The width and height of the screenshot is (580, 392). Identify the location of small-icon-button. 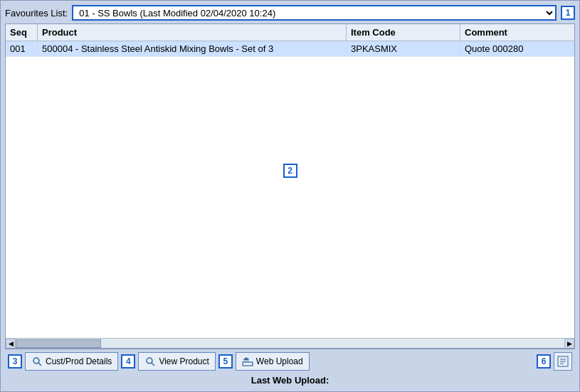
(563, 361).